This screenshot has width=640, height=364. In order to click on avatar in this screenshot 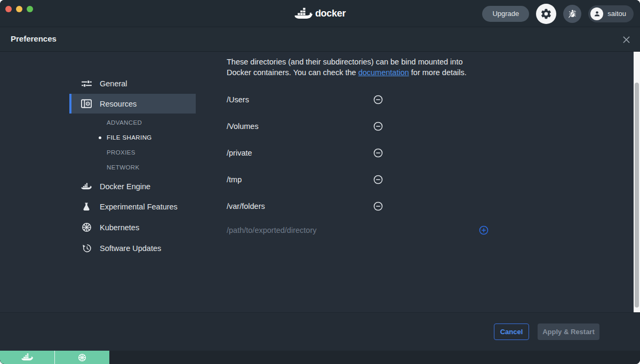, I will do `click(597, 14)`.